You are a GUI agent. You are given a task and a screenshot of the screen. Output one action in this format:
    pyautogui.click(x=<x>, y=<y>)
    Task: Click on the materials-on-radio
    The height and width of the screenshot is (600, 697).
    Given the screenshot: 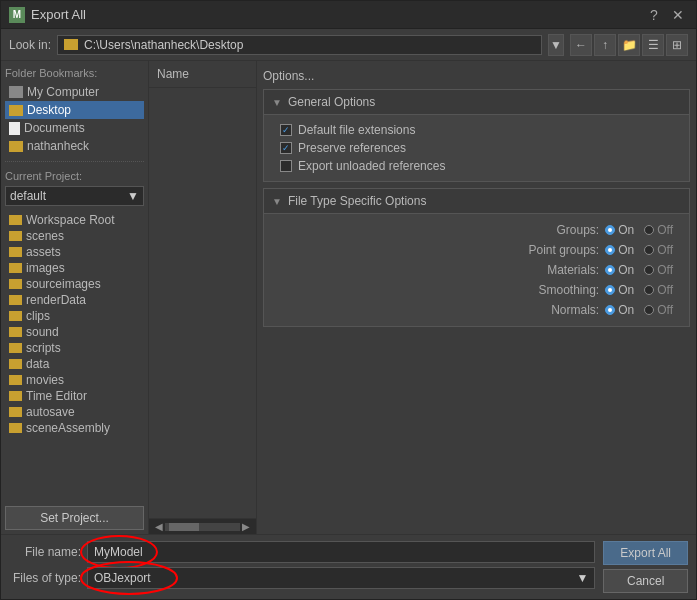 What is the action you would take?
    pyautogui.click(x=610, y=270)
    